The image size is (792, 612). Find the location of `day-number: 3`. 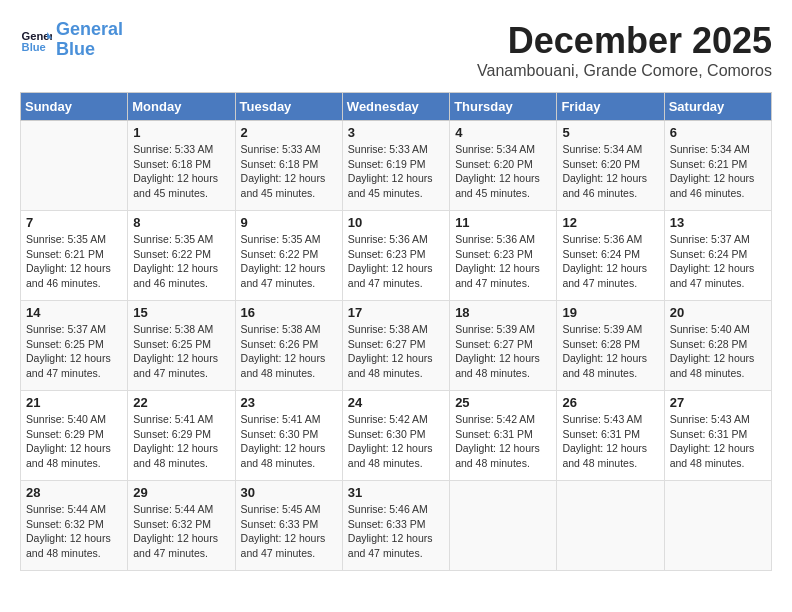

day-number: 3 is located at coordinates (396, 132).